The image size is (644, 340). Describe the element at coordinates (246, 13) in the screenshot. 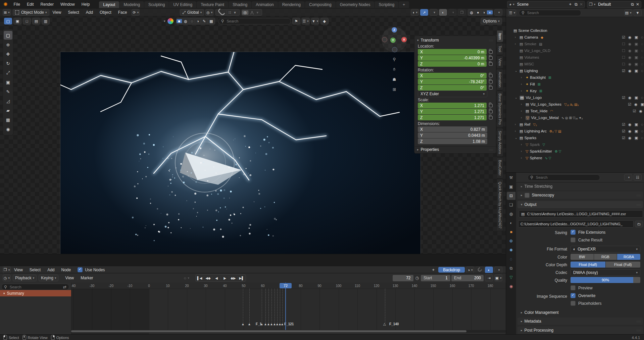

I see `proportional-edit-icon: ◎` at that location.